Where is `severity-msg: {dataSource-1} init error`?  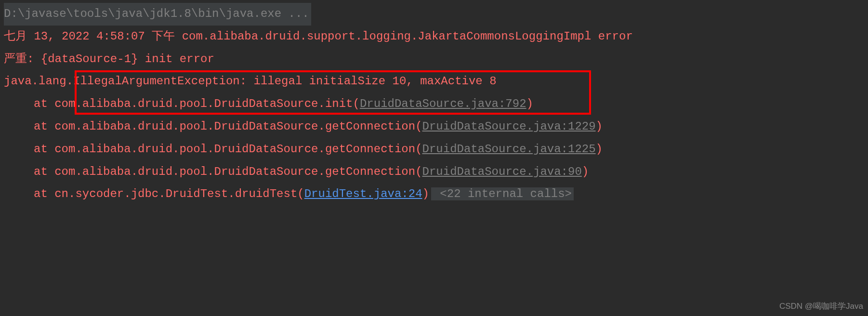
severity-msg: {dataSource-1} init error is located at coordinates (128, 59).